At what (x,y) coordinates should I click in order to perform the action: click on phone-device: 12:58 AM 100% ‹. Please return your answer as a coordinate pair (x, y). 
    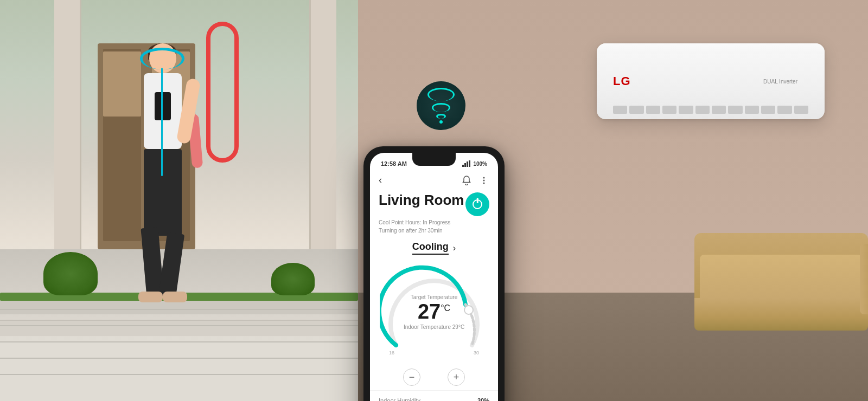
    Looking at the image, I should click on (434, 274).